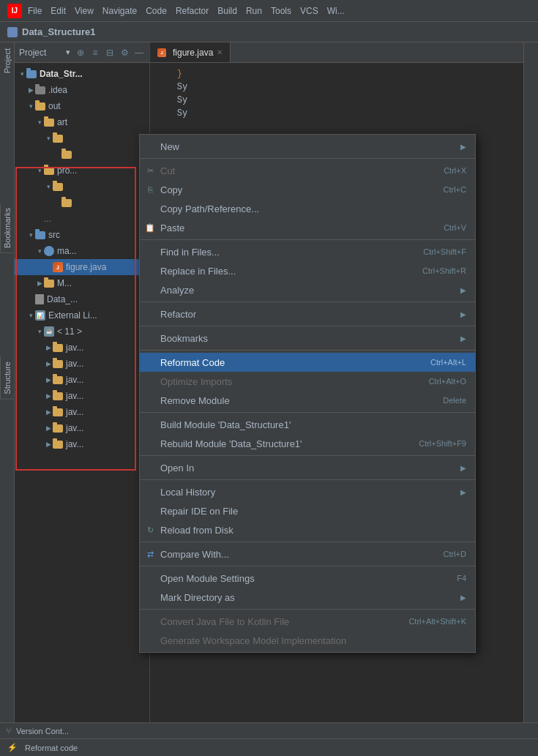  I want to click on submenu-arrow-analyze: ▶, so click(463, 290).